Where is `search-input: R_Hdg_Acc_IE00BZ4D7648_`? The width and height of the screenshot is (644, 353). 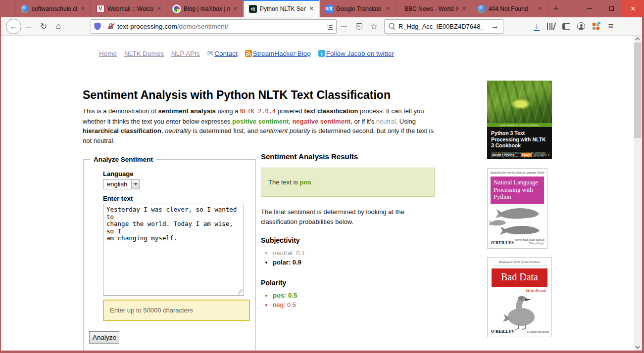 search-input: R_Hdg_Acc_IE00BZ4D7648_ is located at coordinates (445, 27).